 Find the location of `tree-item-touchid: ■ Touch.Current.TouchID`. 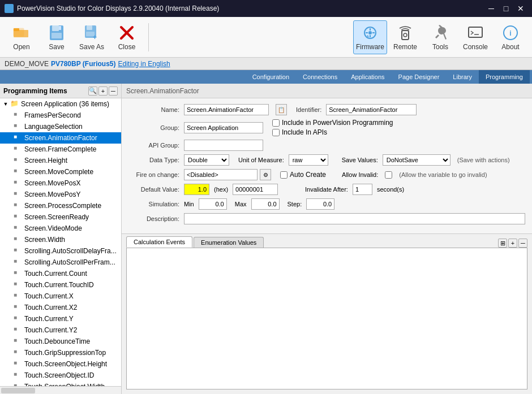

tree-item-touchid: ■ Touch.Current.TouchID is located at coordinates (61, 285).